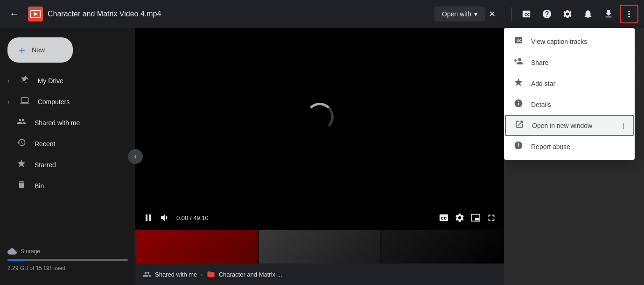  What do you see at coordinates (518, 83) in the screenshot?
I see `star-menu-icon` at bounding box center [518, 83].